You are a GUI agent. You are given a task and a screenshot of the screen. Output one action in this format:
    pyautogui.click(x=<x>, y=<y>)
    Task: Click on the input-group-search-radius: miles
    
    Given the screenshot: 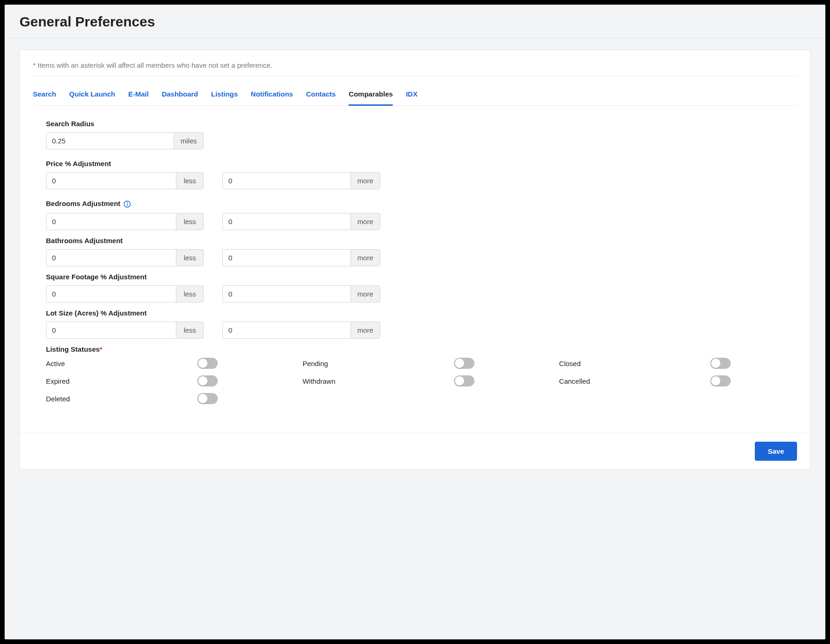 What is the action you would take?
    pyautogui.click(x=125, y=141)
    